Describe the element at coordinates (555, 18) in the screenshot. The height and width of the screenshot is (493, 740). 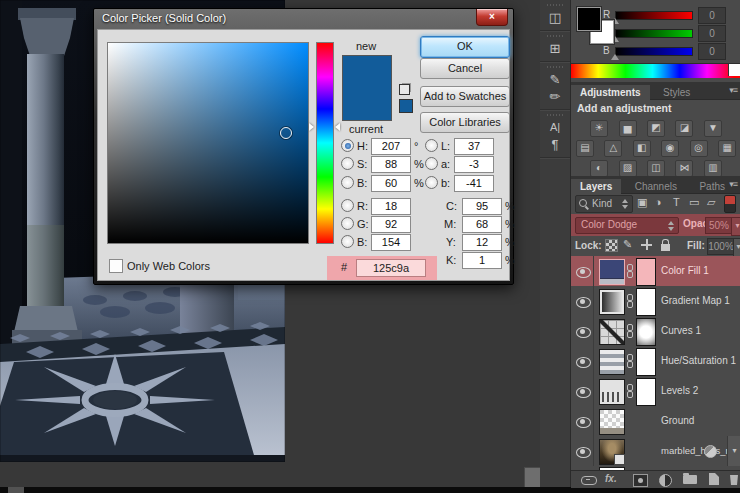
I see `layer-comps-panel-icon: ◫` at that location.